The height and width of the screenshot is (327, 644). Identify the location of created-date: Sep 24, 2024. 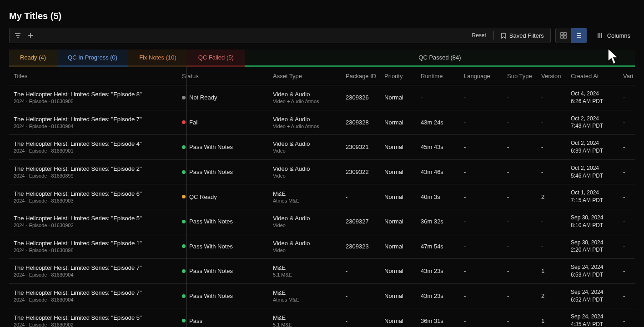
(592, 292).